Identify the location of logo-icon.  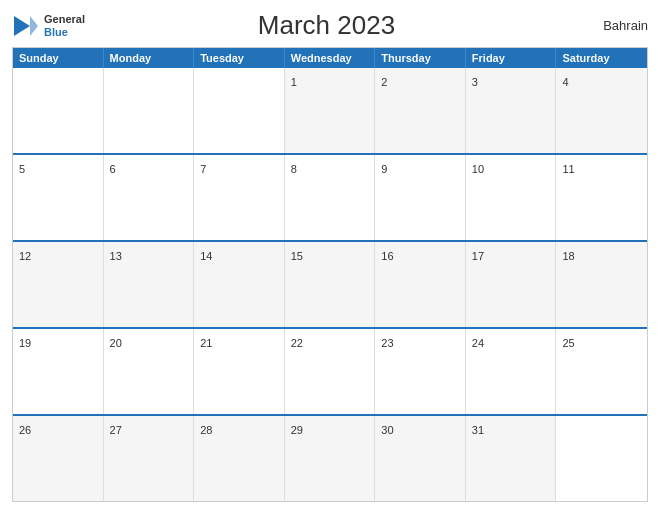
(26, 26).